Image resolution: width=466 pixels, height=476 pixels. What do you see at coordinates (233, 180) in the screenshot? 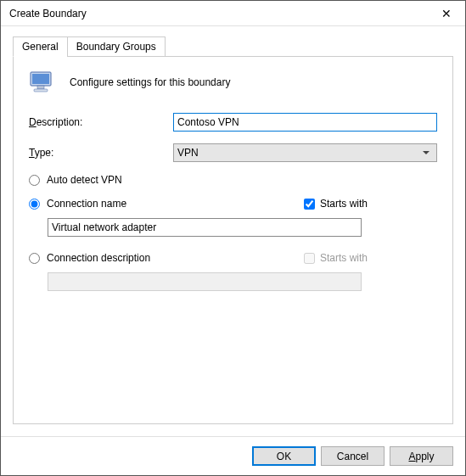
I see `auto-detect-row: Auto detect VPN` at bounding box center [233, 180].